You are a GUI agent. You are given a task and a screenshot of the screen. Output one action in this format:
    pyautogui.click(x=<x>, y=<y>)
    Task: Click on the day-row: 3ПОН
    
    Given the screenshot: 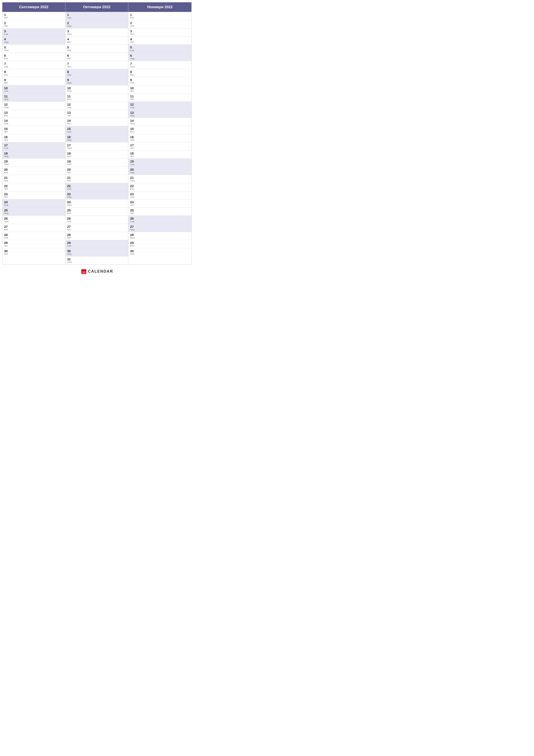 What is the action you would take?
    pyautogui.click(x=97, y=32)
    